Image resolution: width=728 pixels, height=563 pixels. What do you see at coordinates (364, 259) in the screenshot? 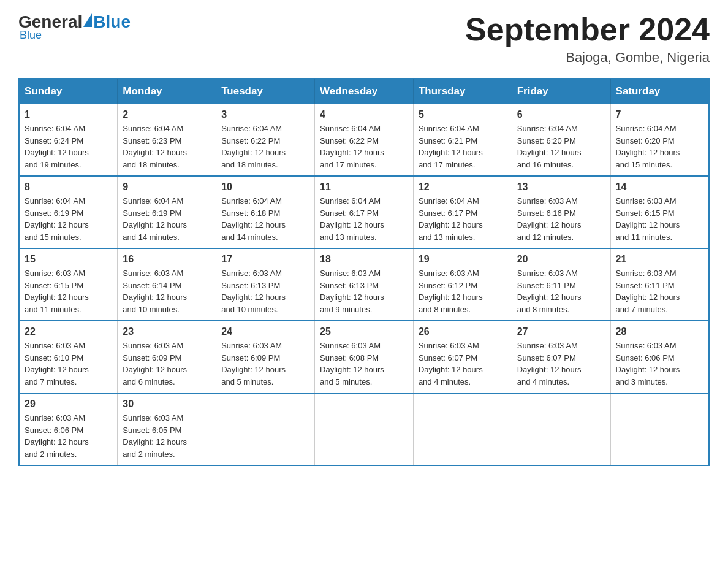
I see `day-number: 18` at bounding box center [364, 259].